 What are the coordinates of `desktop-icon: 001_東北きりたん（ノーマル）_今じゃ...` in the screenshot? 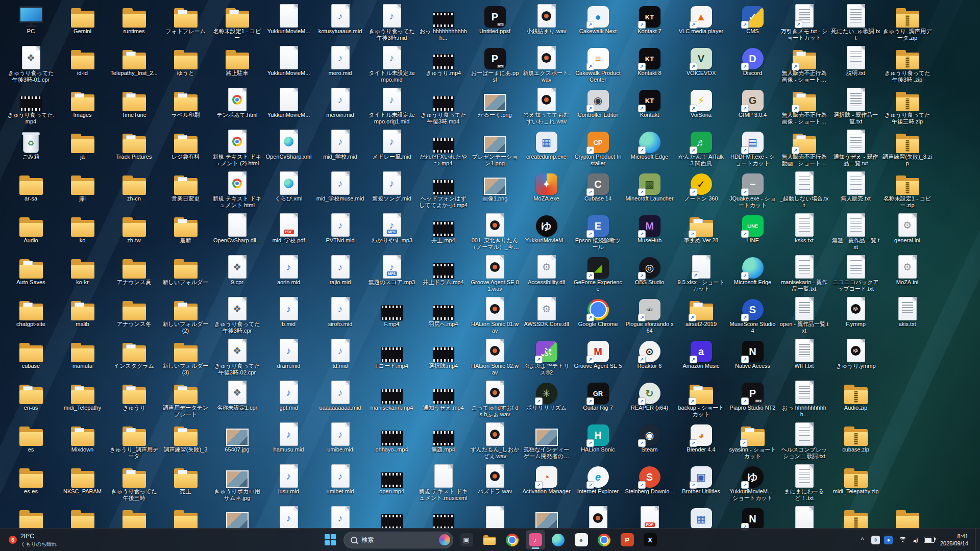 It's located at (495, 232).